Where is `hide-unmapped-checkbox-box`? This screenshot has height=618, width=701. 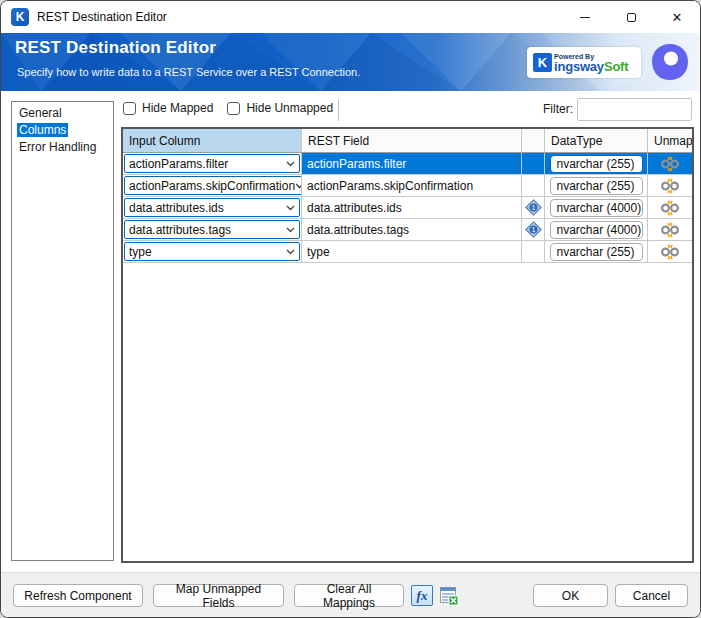
hide-unmapped-checkbox-box is located at coordinates (234, 108).